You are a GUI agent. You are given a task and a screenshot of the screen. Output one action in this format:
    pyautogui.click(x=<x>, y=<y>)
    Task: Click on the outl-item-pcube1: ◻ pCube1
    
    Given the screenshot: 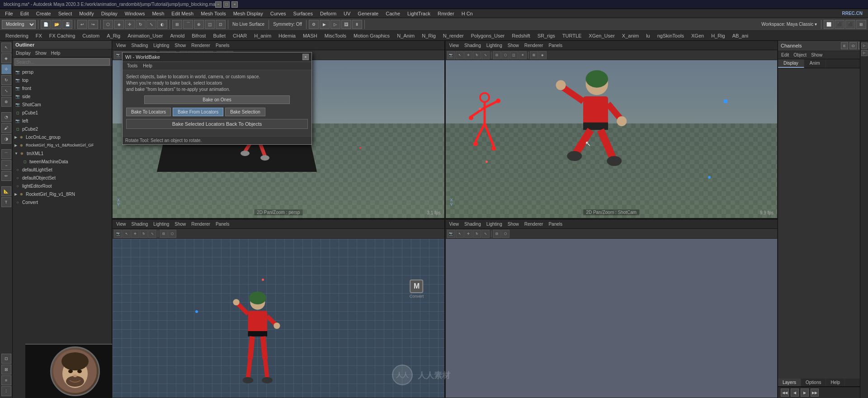 What is the action you would take?
    pyautogui.click(x=62, y=113)
    